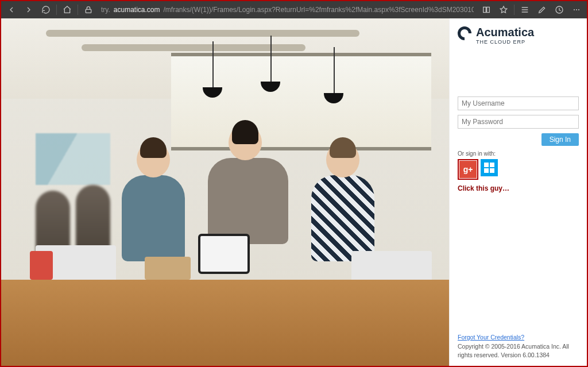 The width and height of the screenshot is (588, 367). Describe the element at coordinates (518, 347) in the screenshot. I see `login-footer: Forgot Your Credentials? Copyright © 200…` at that location.